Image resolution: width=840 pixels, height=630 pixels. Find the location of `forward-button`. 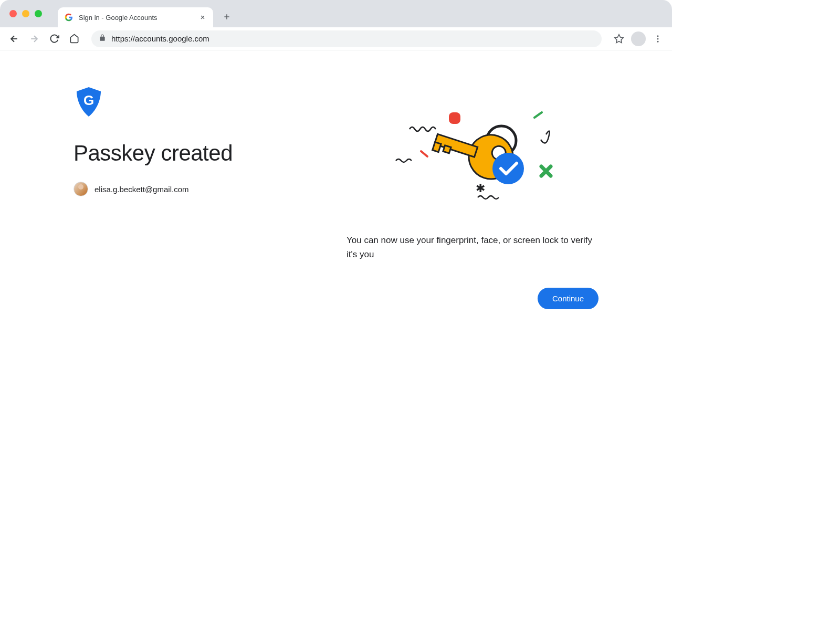

forward-button is located at coordinates (34, 39).